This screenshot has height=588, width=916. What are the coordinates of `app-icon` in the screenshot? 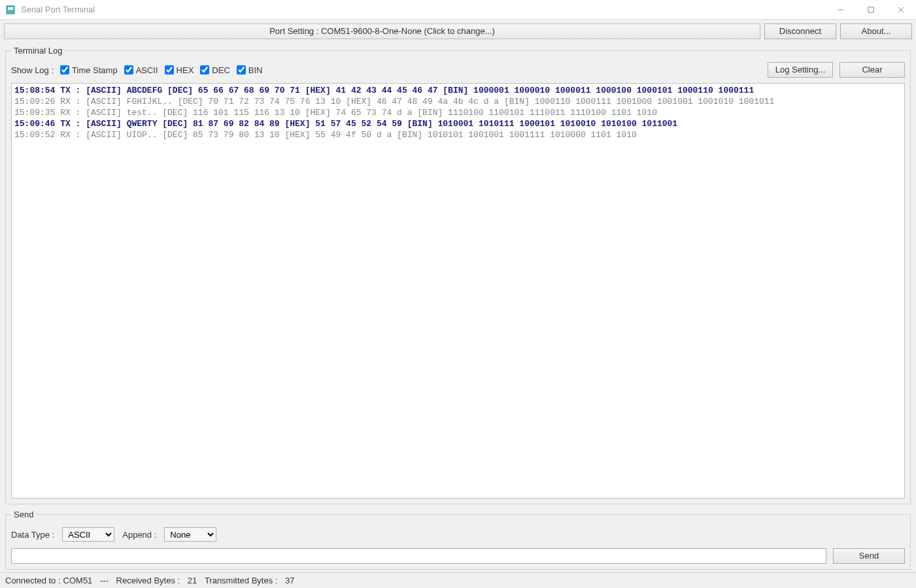 It's located at (10, 10).